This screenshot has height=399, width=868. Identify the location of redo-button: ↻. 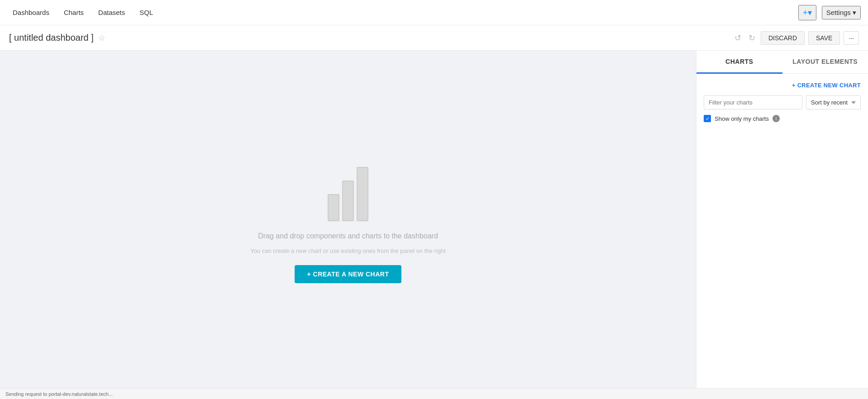
(752, 38).